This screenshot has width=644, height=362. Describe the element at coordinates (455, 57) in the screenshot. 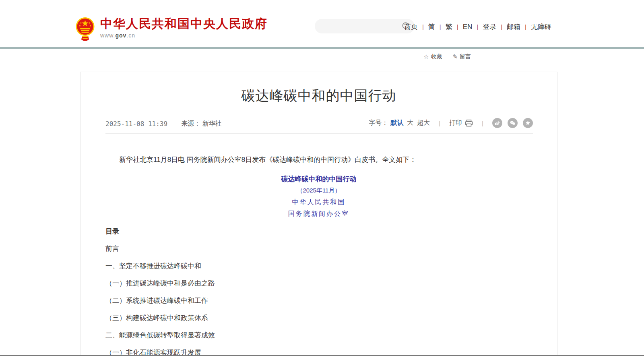

I see `pencil-icon: ✎` at that location.